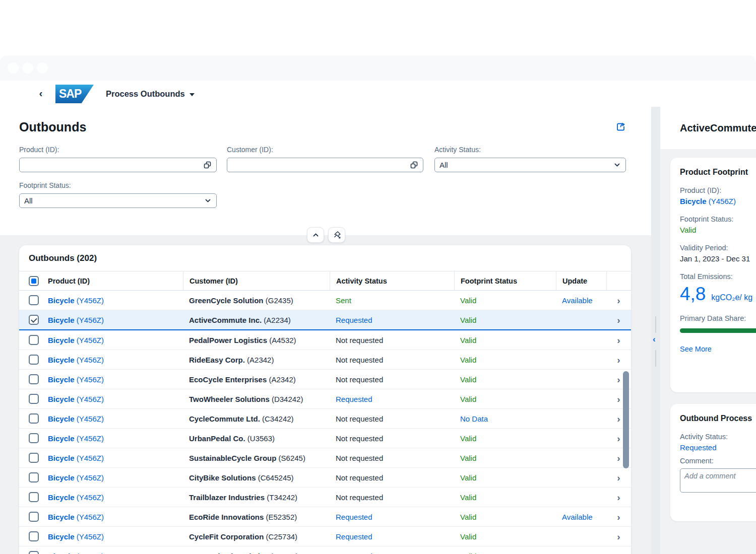 This screenshot has width=756, height=554. Describe the element at coordinates (150, 94) in the screenshot. I see `app-title-menu: Process Outbounds` at that location.